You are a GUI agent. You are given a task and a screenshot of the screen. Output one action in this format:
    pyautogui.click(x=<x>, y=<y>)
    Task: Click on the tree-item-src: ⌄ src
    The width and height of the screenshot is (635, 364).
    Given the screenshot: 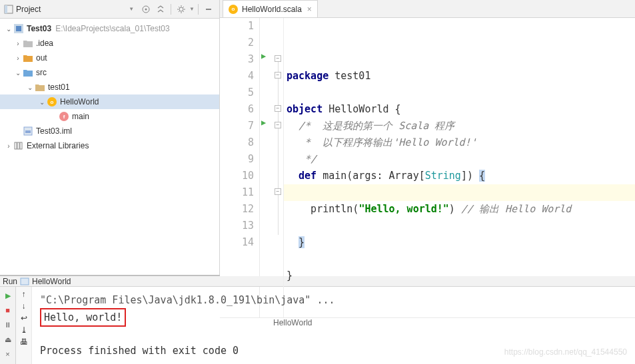 What is the action you would take?
    pyautogui.click(x=109, y=73)
    